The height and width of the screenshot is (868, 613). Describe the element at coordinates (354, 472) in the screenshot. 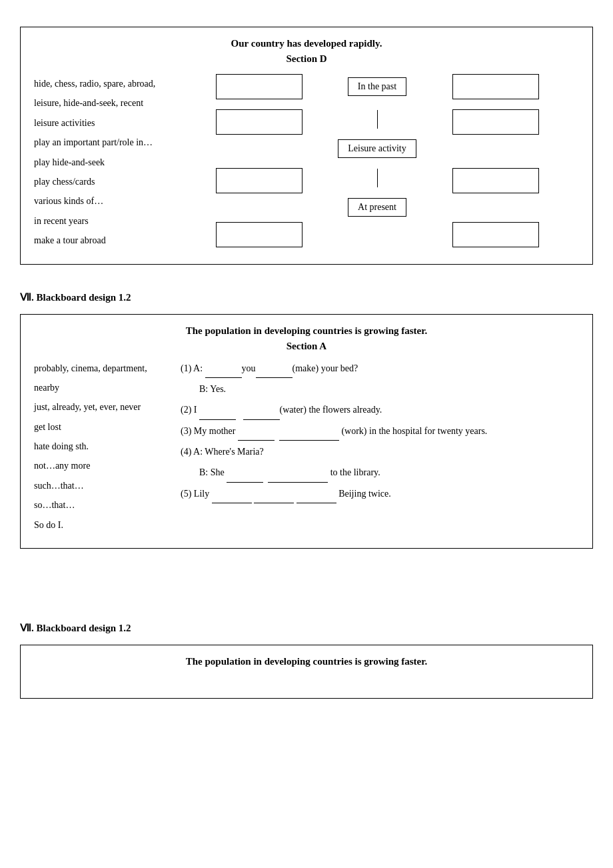

I see `ex4-rest: to the library.` at that location.